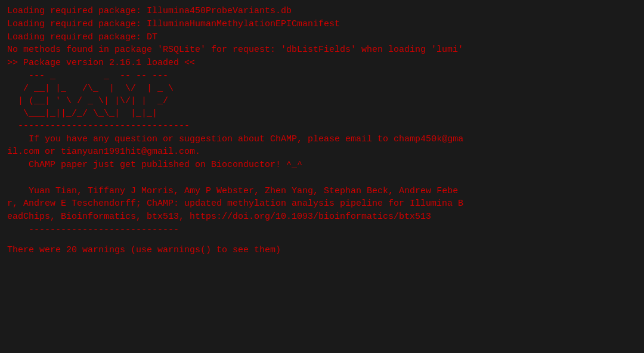 The width and height of the screenshot is (644, 353). Describe the element at coordinates (322, 113) in the screenshot. I see `ascii-art-line4: \___|_||_/_/ \_\_| |_|_|` at that location.